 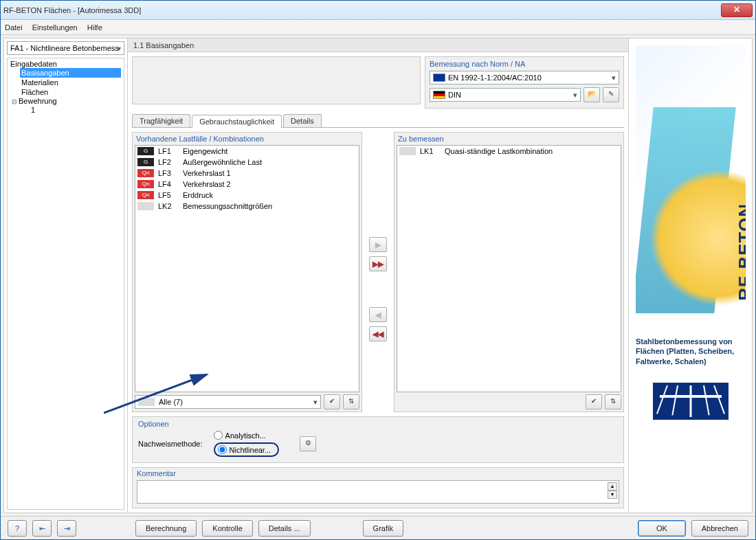 What do you see at coordinates (383, 528) in the screenshot?
I see `graphic-button: Grafik` at bounding box center [383, 528].